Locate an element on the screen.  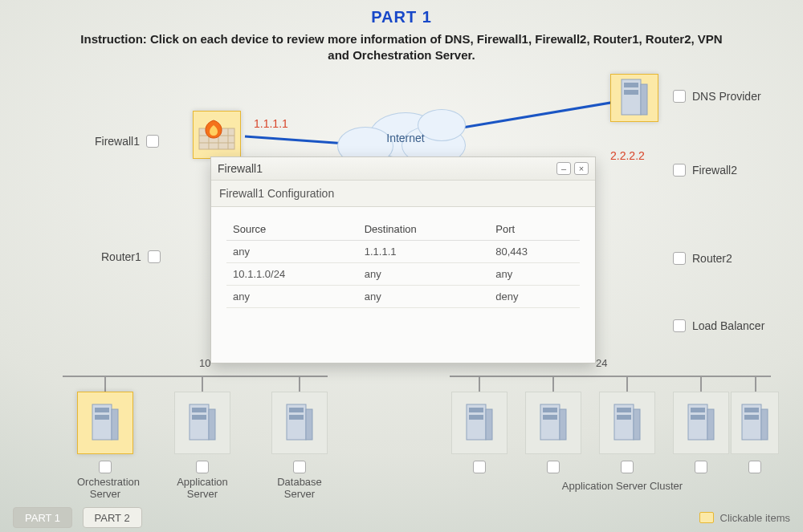
close-button: × is located at coordinates (581, 169).